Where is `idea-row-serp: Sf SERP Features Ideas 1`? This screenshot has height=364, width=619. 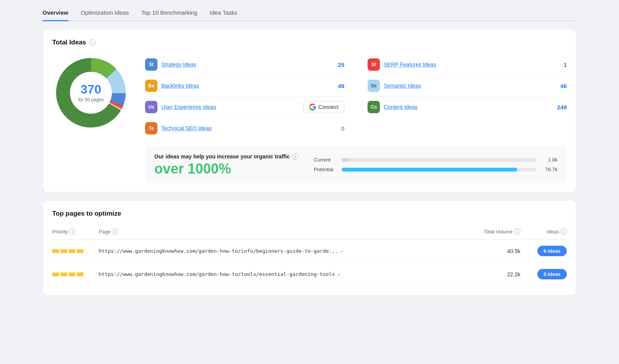
idea-row-serp: Sf SERP Features Ideas 1 is located at coordinates (467, 65).